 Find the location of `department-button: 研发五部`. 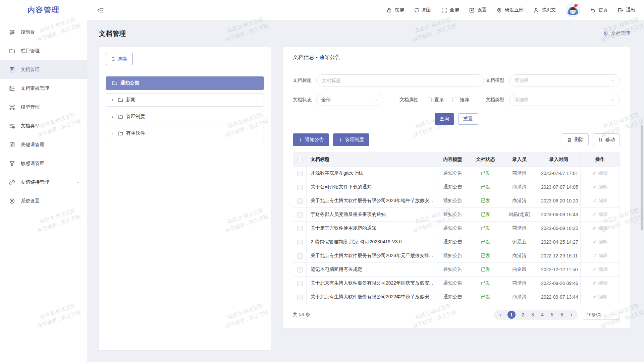

department-button: 研发五部 is located at coordinates (510, 10).